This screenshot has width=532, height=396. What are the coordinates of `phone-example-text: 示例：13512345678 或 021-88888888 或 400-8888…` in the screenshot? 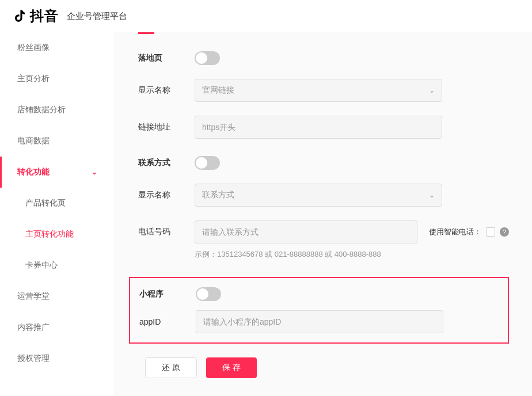 It's located at (352, 254).